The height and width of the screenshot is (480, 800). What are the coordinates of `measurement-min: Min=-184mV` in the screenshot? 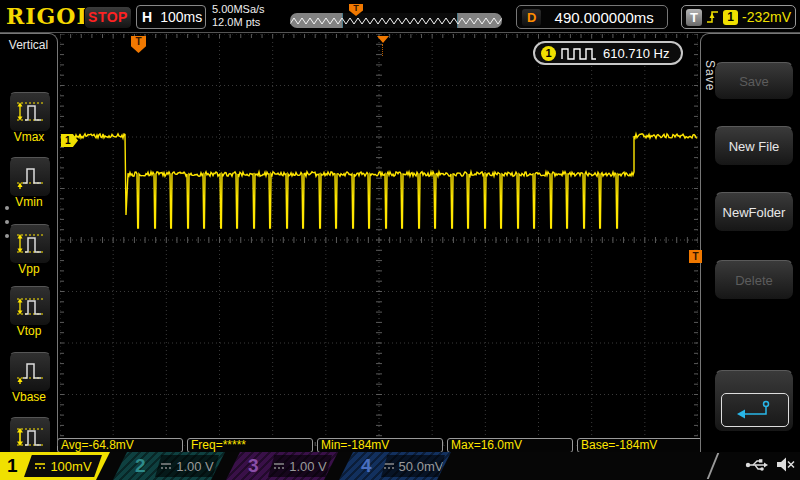 It's located at (380, 446).